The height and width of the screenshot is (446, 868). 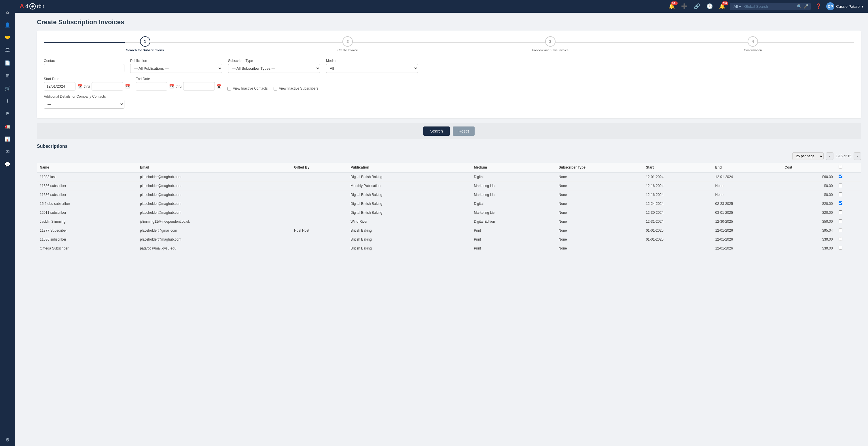 I want to click on contact-input, so click(x=84, y=68).